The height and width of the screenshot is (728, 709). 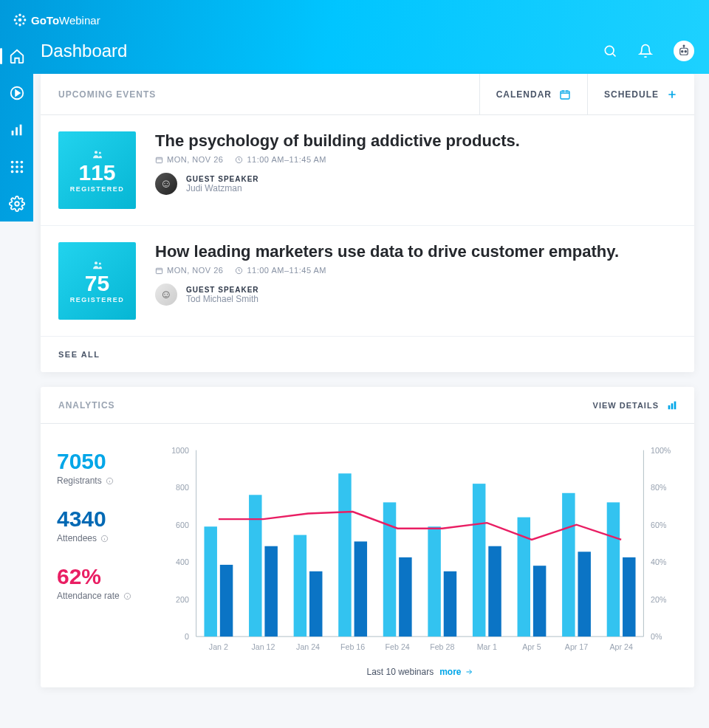 I want to click on calendar-icon, so click(x=565, y=95).